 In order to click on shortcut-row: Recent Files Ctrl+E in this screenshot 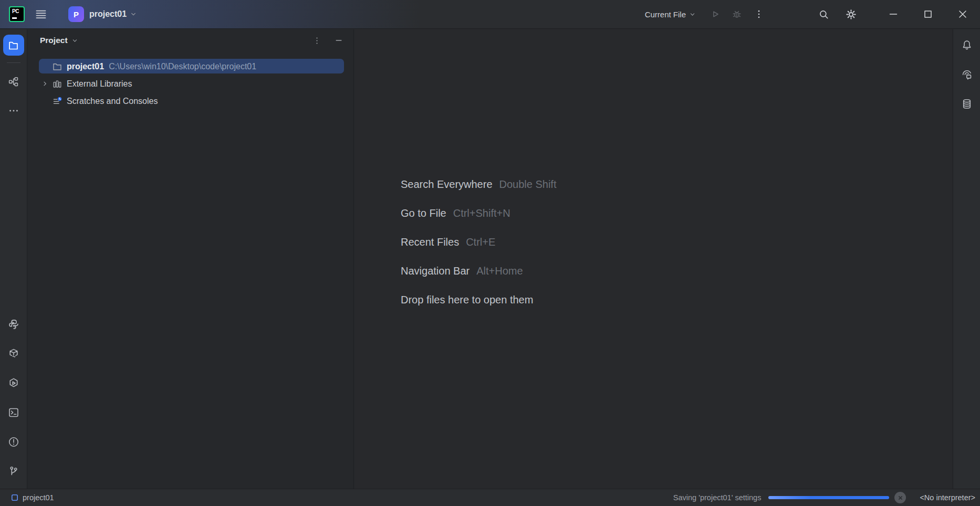, I will do `click(479, 243)`.